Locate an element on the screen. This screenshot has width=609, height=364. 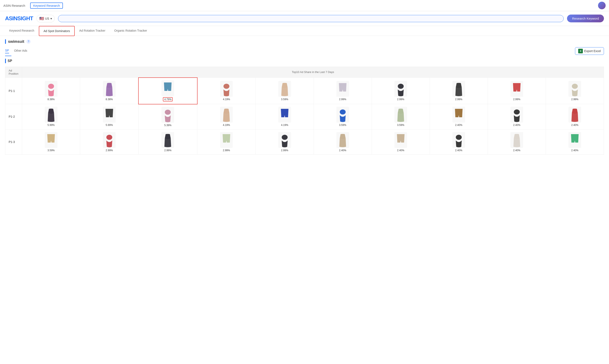
sp-accent-bar is located at coordinates (5, 61).